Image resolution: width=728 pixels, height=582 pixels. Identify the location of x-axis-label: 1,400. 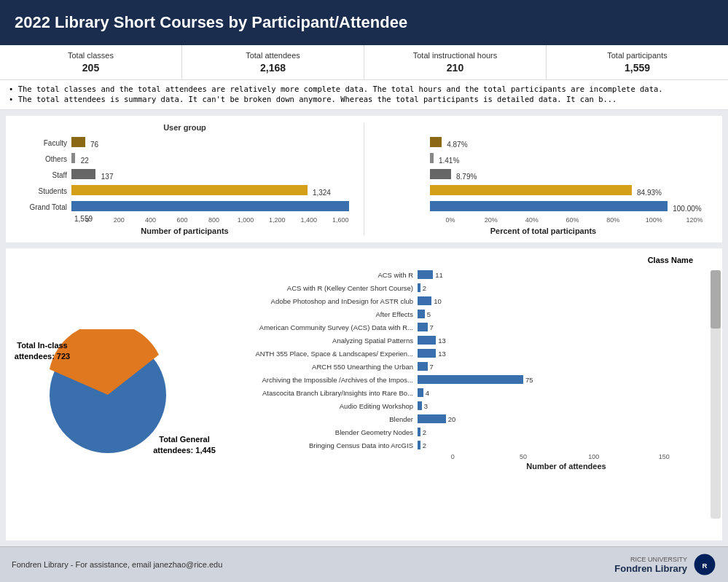
(309, 220).